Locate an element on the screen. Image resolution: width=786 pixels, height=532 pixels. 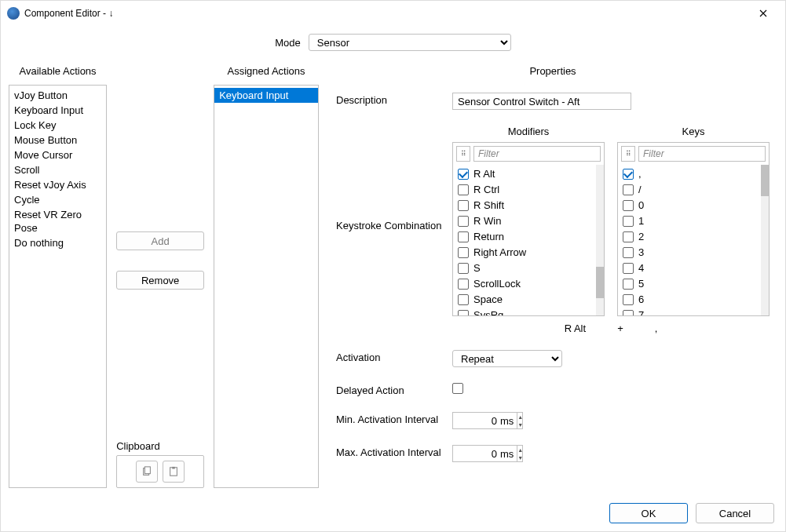
paste-icon is located at coordinates (174, 472).